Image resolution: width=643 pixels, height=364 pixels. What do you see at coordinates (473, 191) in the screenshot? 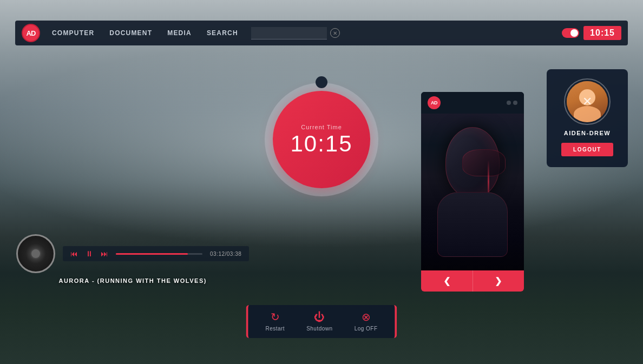
I see `image-card: AD ❮ ❯` at bounding box center [473, 191].